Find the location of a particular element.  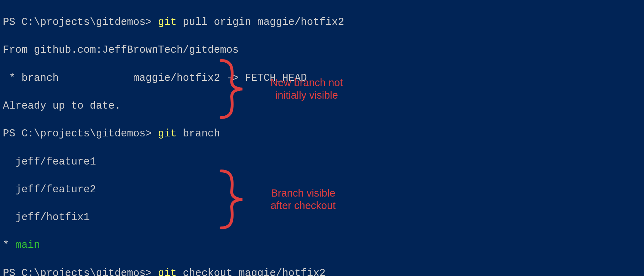

annotation-label: Branch visible after checkout is located at coordinates (303, 199).